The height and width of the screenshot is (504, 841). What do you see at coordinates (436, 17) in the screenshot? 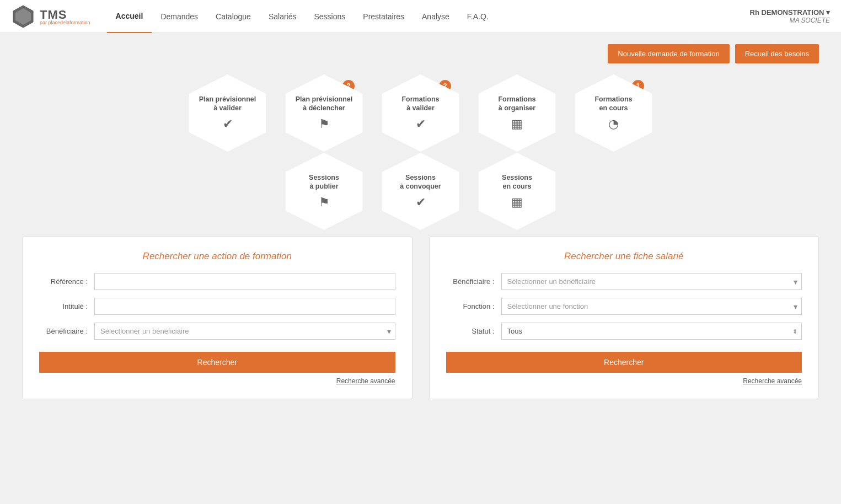
I see `nav-analyse: Analyse` at bounding box center [436, 17].